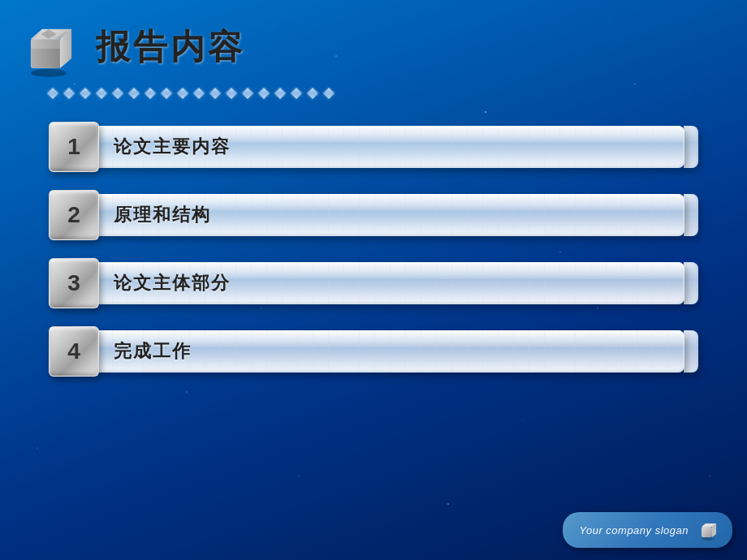 This screenshot has height=560, width=747. Describe the element at coordinates (171, 47) in the screenshot. I see `page-title: 报告内容` at that location.